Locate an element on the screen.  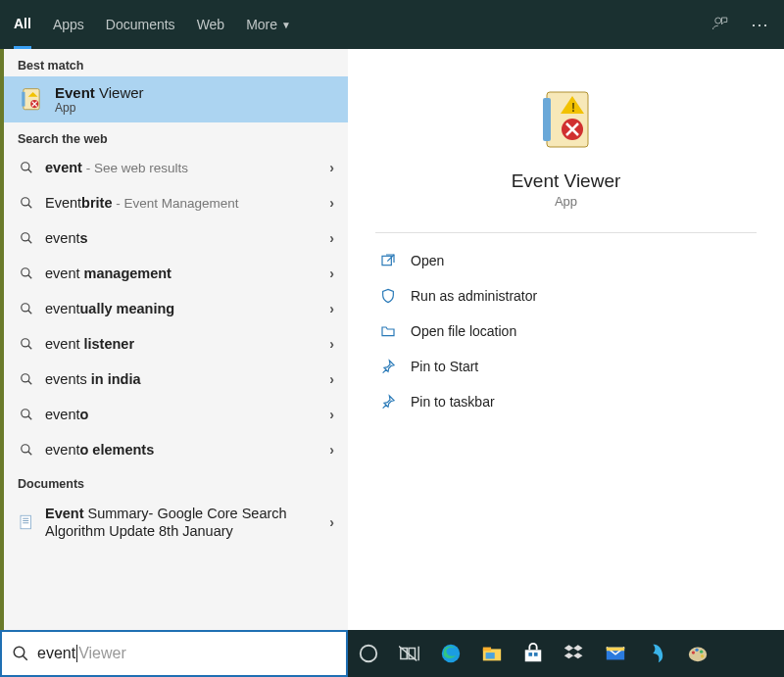
shield-icon is located at coordinates (388, 296).